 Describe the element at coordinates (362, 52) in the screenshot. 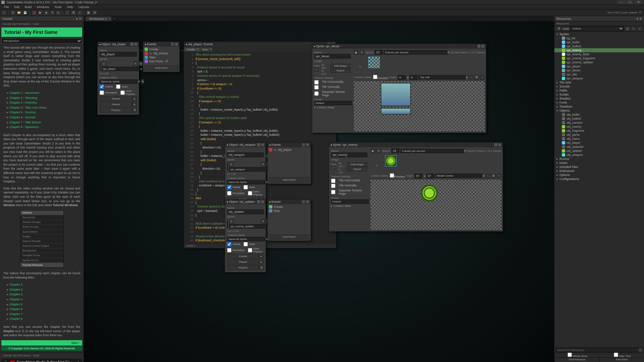

I see `loop-icon: ↻` at that location.